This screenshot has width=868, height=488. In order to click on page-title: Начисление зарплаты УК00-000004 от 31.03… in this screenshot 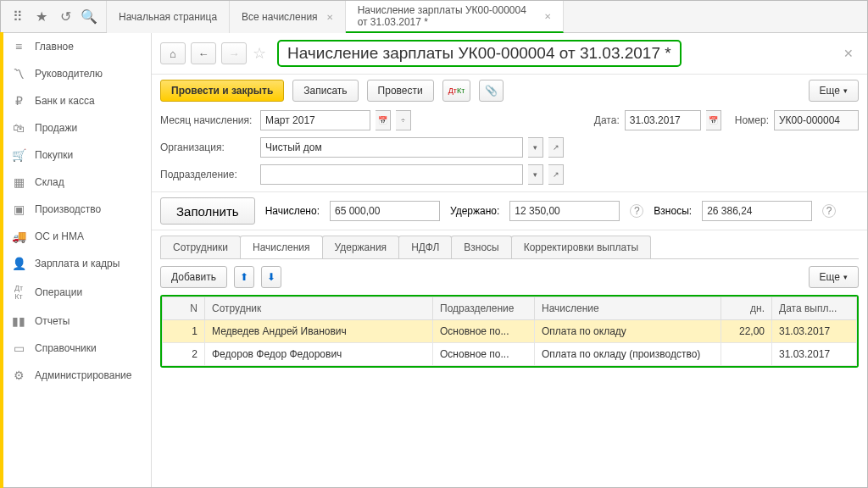, I will do `click(480, 53)`.